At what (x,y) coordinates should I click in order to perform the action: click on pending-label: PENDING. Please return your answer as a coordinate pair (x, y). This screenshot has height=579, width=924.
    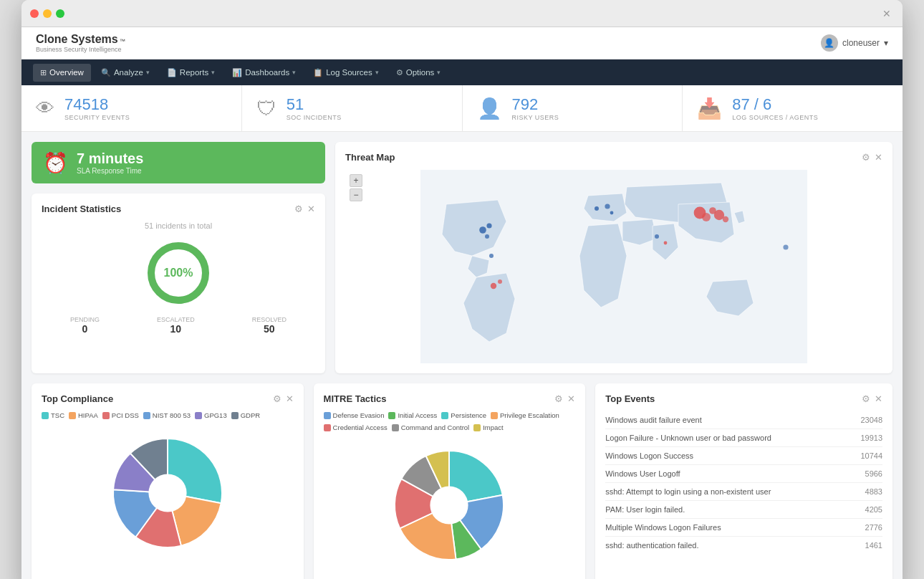
    Looking at the image, I should click on (85, 320).